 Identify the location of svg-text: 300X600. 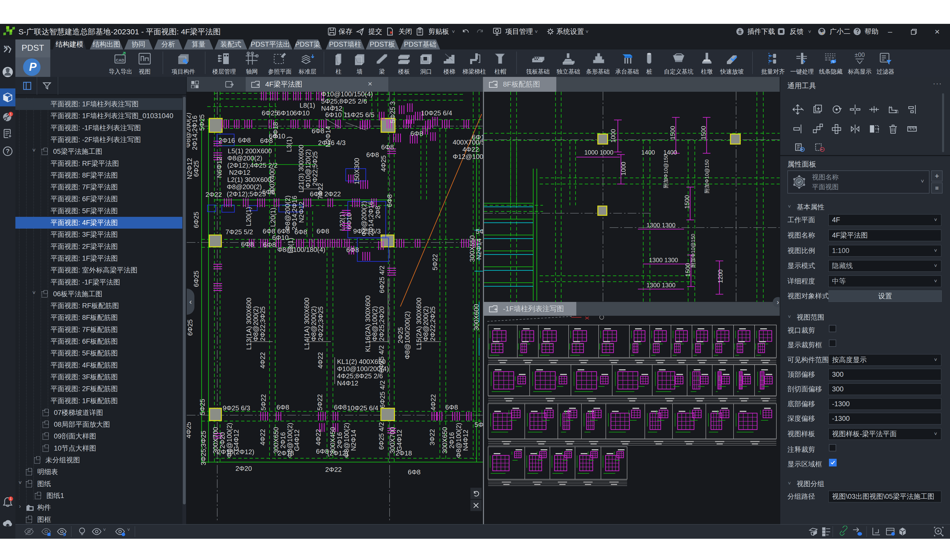
(477, 317).